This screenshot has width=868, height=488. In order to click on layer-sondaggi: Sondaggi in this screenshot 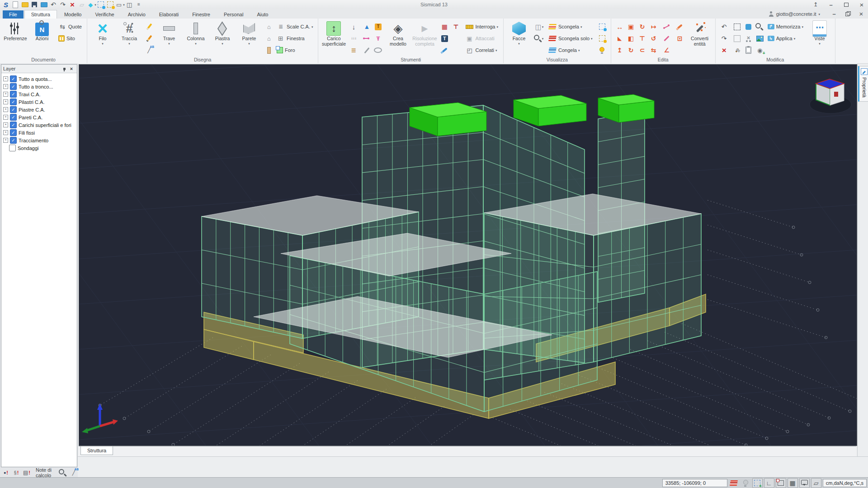, I will do `click(40, 148)`.